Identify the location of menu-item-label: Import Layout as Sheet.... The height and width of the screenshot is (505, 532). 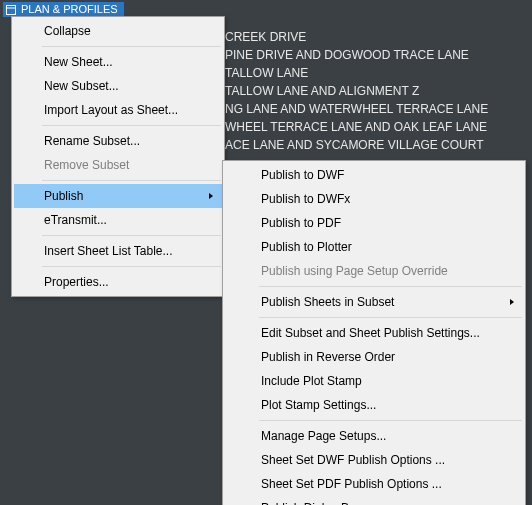
(111, 110).